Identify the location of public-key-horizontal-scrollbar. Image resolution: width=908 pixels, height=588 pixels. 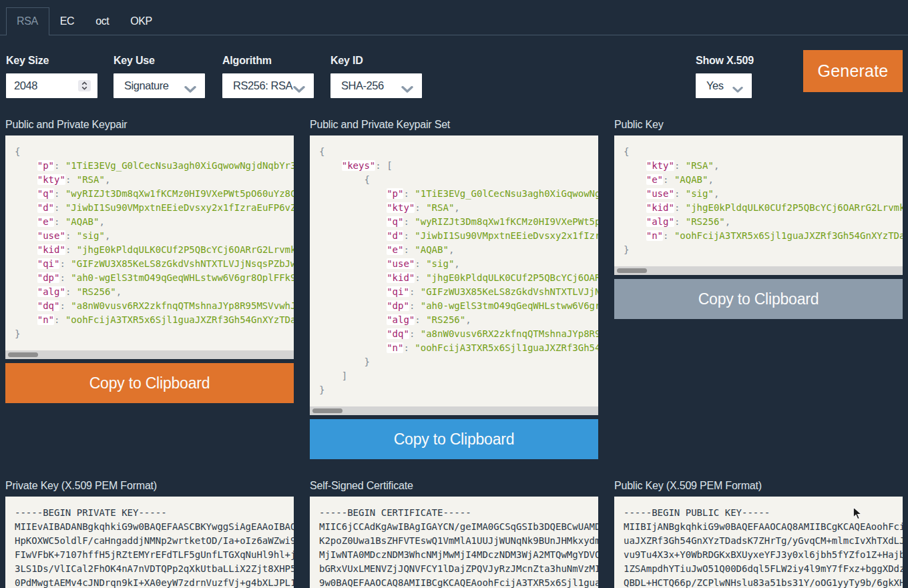
(758, 271).